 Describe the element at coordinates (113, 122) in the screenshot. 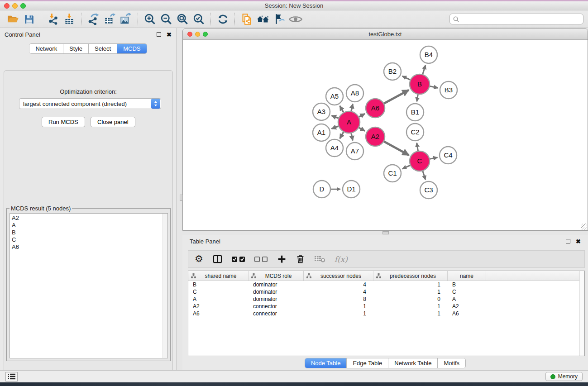

I see `close-panel-button: Close panel` at that location.